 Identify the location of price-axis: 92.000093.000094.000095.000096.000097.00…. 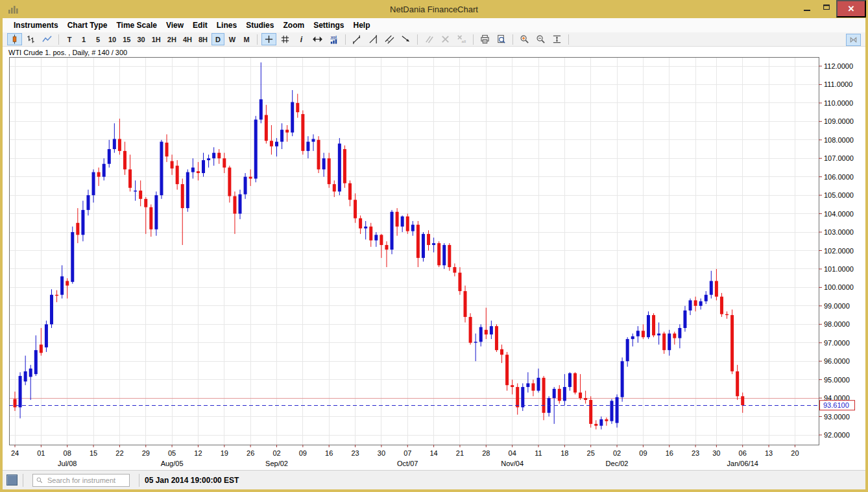
(837, 250).